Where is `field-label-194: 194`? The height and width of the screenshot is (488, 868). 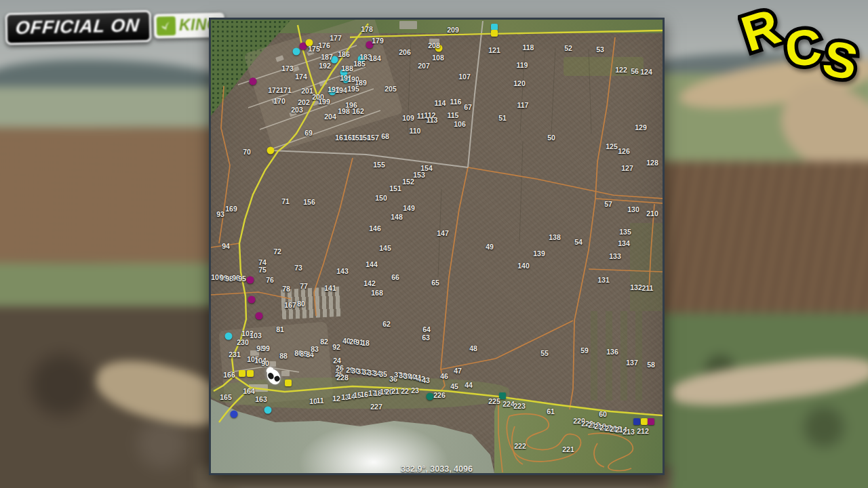
field-label-194: 194 is located at coordinates (341, 90).